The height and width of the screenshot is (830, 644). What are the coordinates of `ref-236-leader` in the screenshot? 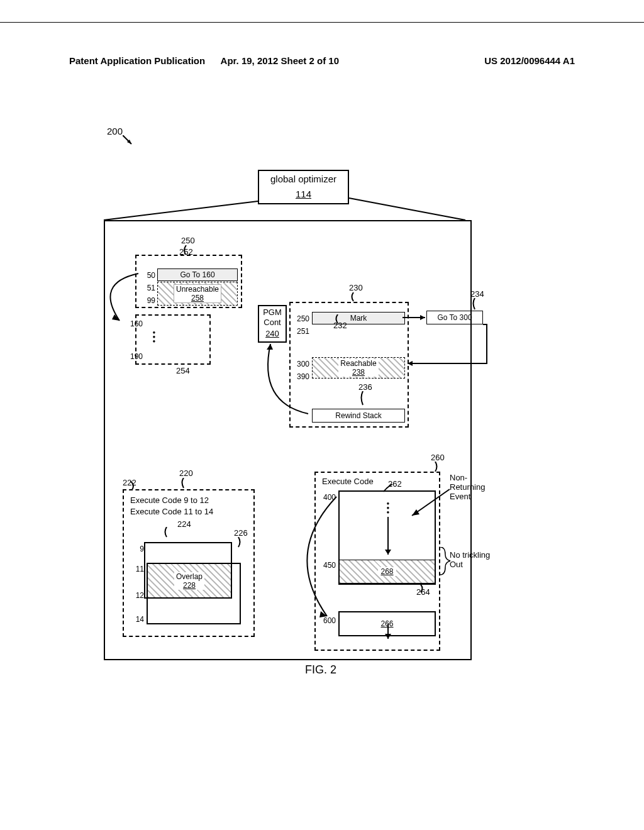 It's located at (364, 399).